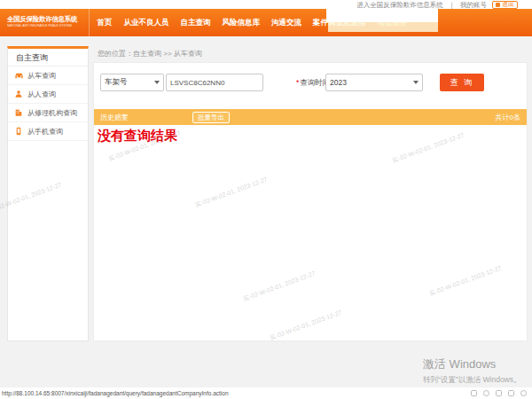 Image resolution: width=532 pixels, height=399 pixels. I want to click on query-time-value: 2023, so click(339, 82).